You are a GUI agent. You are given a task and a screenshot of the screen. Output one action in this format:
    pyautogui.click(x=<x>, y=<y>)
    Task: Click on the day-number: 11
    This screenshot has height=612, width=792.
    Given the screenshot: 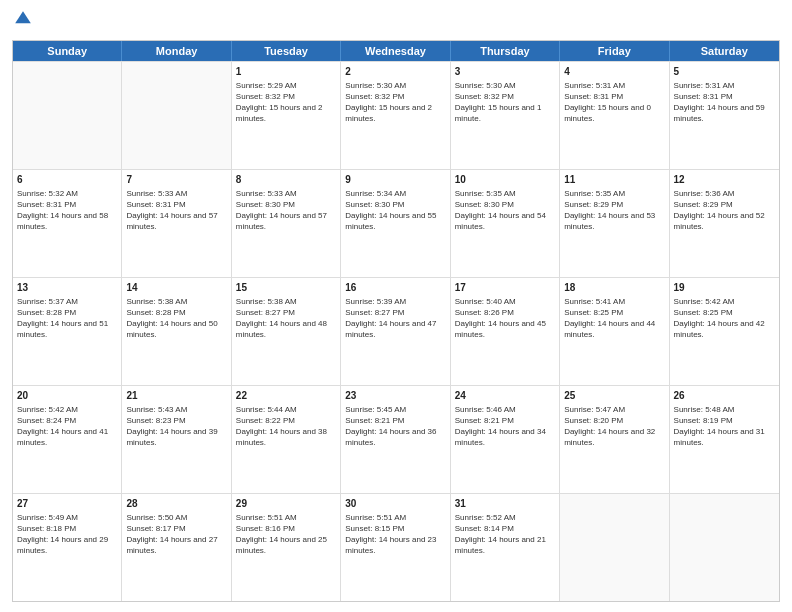 What is the action you would take?
    pyautogui.click(x=614, y=180)
    